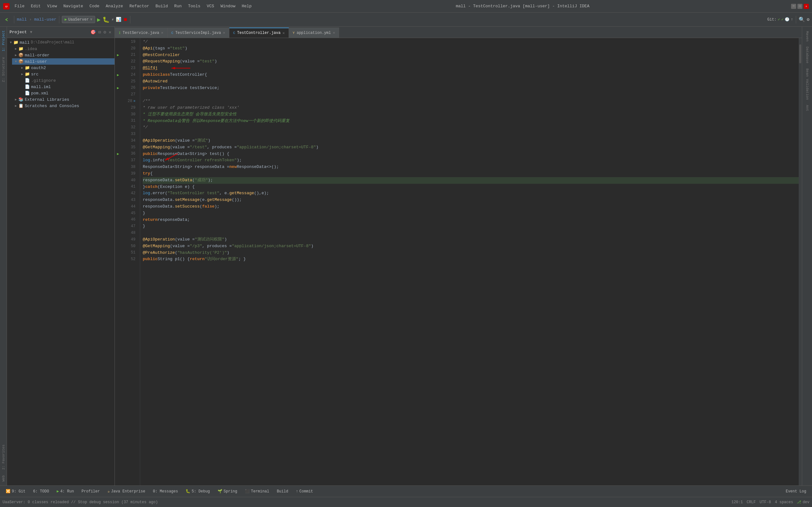 The width and height of the screenshot is (812, 507). What do you see at coordinates (305, 492) in the screenshot?
I see `commit-tab: ↑ Commit` at bounding box center [305, 492].